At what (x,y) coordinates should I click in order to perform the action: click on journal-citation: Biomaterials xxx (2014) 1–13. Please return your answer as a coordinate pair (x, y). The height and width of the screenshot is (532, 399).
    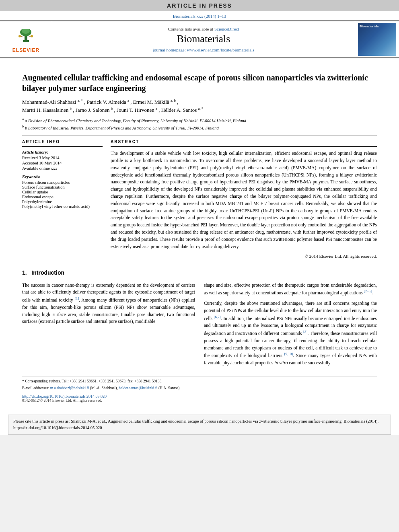
    Looking at the image, I should click on (200, 16).